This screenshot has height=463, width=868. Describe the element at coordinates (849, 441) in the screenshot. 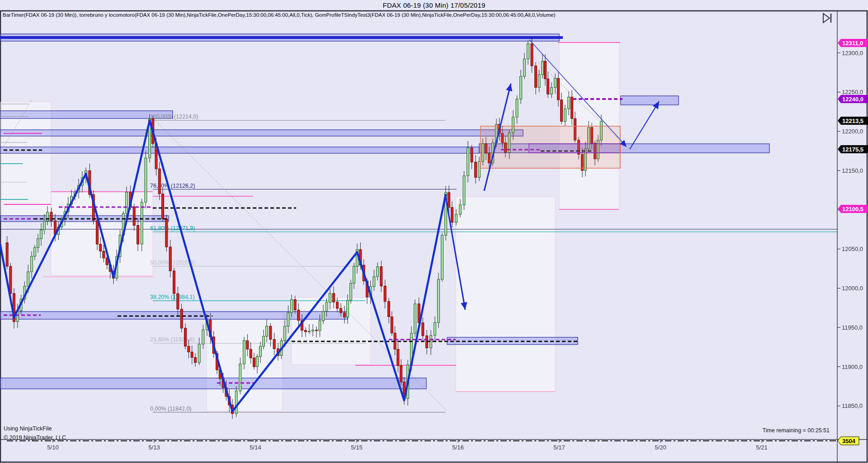

I see `svg-text: 3504` at that location.